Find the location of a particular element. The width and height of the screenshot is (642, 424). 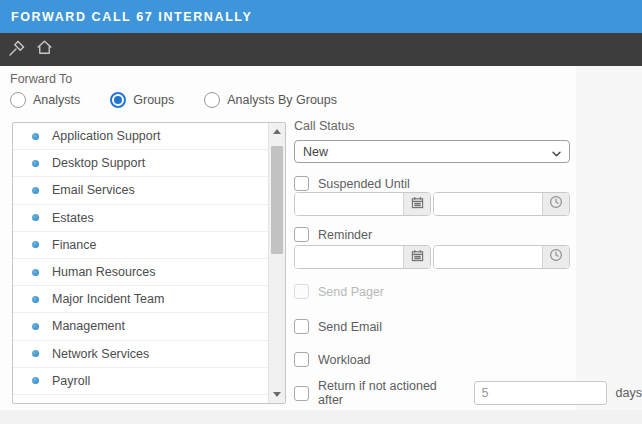

radio-analysts-by-groups-circle is located at coordinates (212, 100).